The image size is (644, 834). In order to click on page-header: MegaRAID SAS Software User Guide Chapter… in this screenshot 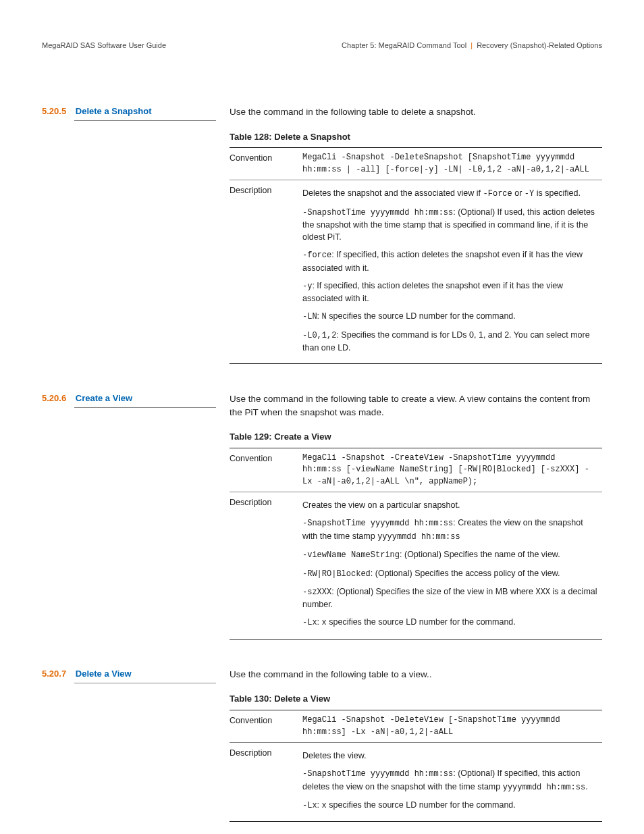, I will do `click(322, 46)`.